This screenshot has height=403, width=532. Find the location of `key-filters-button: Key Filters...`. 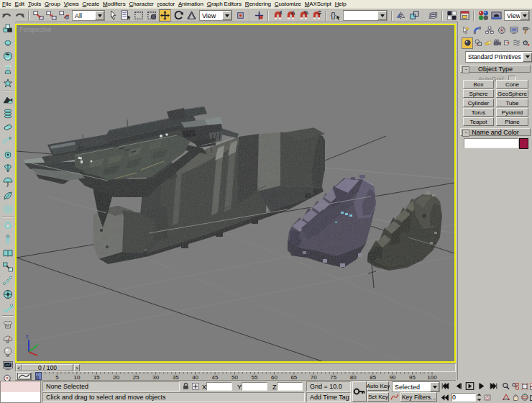

key-filters-button: Key Filters... is located at coordinates (418, 397).